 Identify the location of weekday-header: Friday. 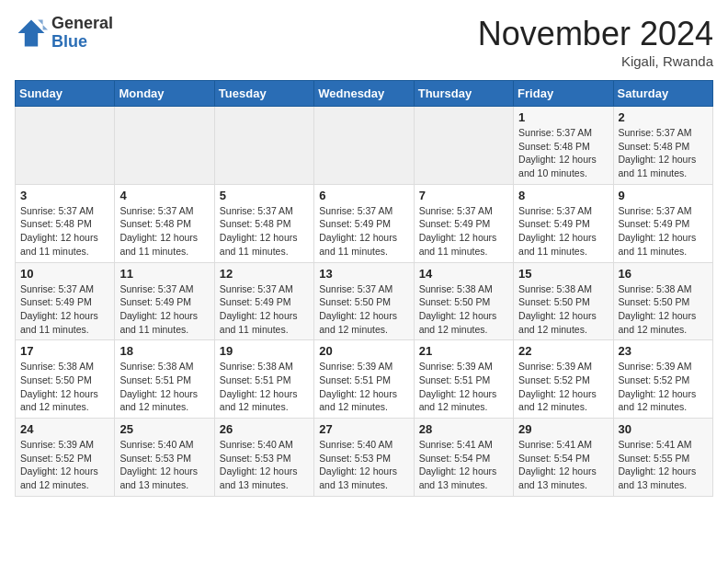
(563, 94).